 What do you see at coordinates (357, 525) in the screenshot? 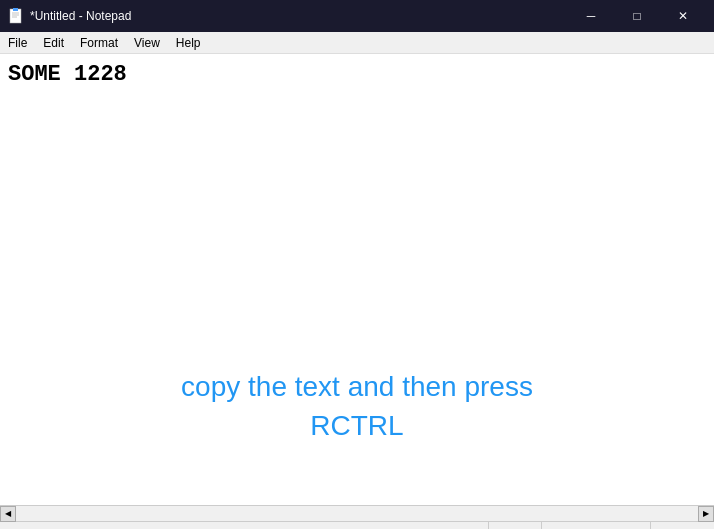
I see `status-bar: Ln 1, Col 10 100% Windows (CRLF) UTF-8` at bounding box center [357, 525].